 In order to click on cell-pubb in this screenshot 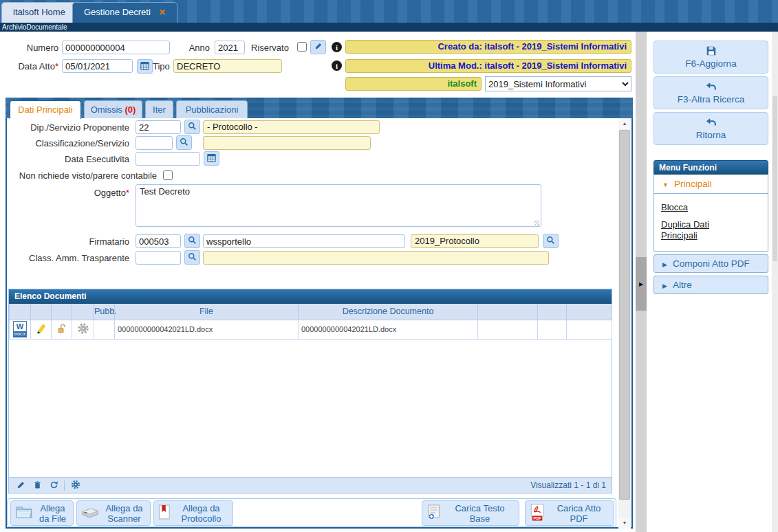, I will do `click(105, 329)`.